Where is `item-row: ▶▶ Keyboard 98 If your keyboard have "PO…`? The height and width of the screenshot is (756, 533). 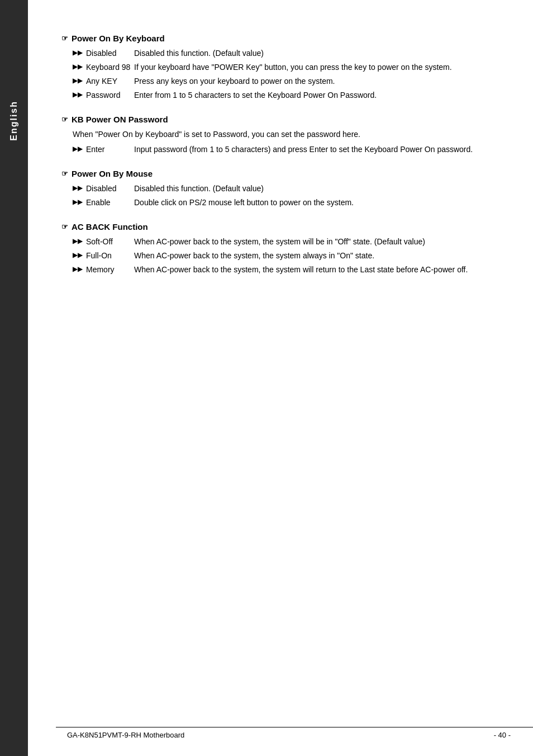
item-row: ▶▶ Keyboard 98 If your keyboard have "PO… is located at coordinates (286, 67).